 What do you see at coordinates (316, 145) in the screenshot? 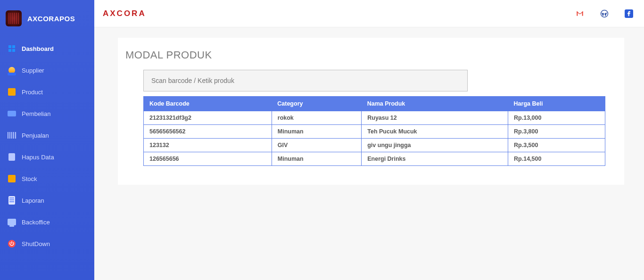
I see `table-cell-category: GIV` at bounding box center [316, 145].